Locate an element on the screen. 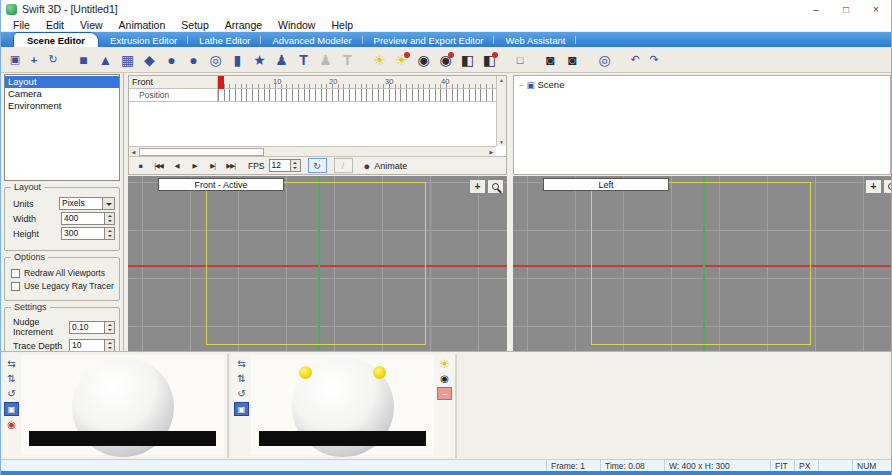  remove-light-button: – is located at coordinates (444, 394).